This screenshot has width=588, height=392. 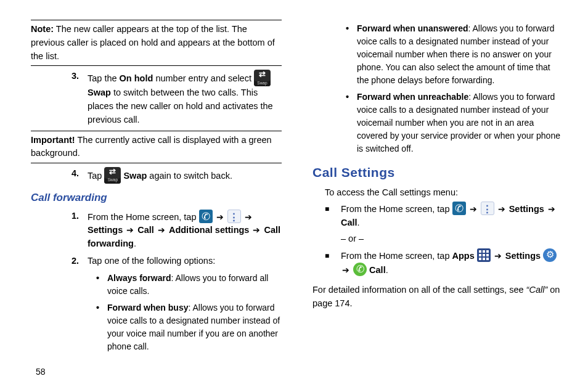 What do you see at coordinates (444, 263) in the screenshot?
I see `cs-path-2: ■ From the Home screen, tap Apps ➔ Setti…` at bounding box center [444, 263].